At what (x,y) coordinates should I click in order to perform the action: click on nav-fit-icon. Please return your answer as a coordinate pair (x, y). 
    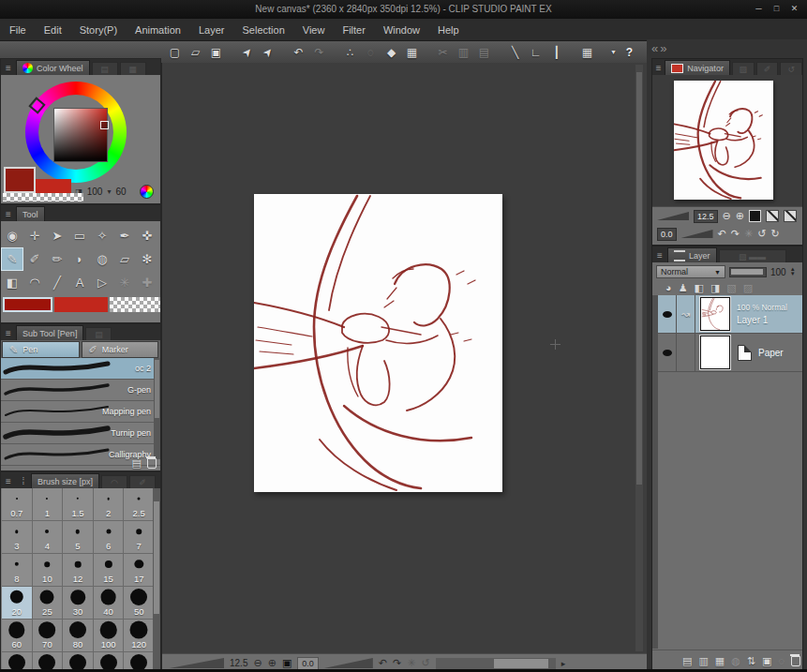
    Looking at the image, I should click on (755, 216).